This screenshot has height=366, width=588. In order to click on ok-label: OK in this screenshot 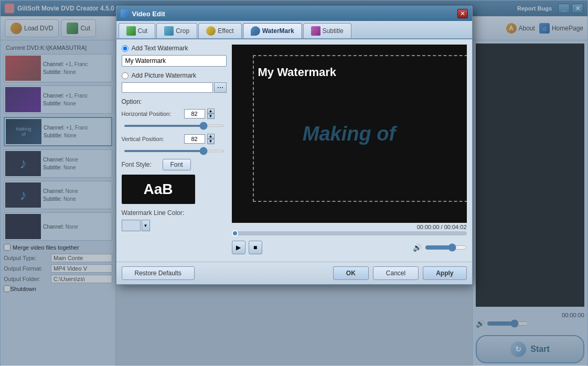, I will do `click(351, 273)`.